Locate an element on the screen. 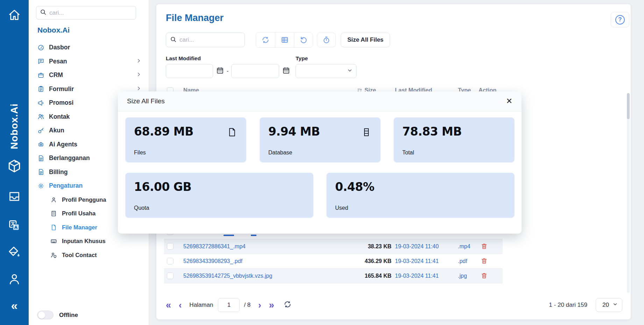 Image resolution: width=644 pixels, height=325 pixels. table-row: 526983539142725_vbbvjstk.vzs.jpg 165.84 … is located at coordinates (333, 276).